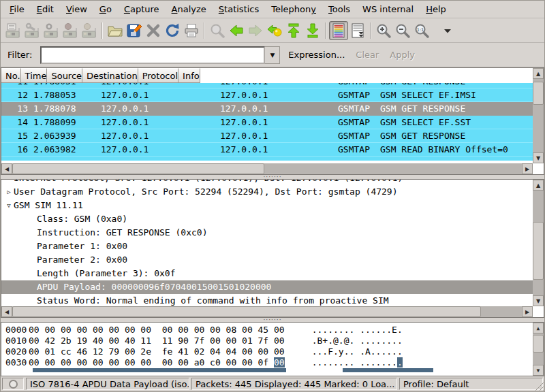  I want to click on menu-item: File, so click(17, 10).